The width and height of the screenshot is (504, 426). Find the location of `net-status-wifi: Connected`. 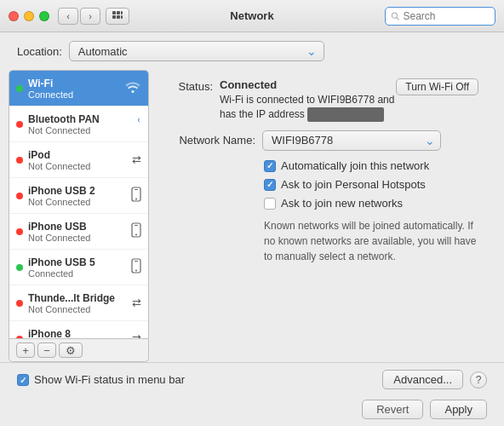

net-status-wifi: Connected is located at coordinates (75, 95).